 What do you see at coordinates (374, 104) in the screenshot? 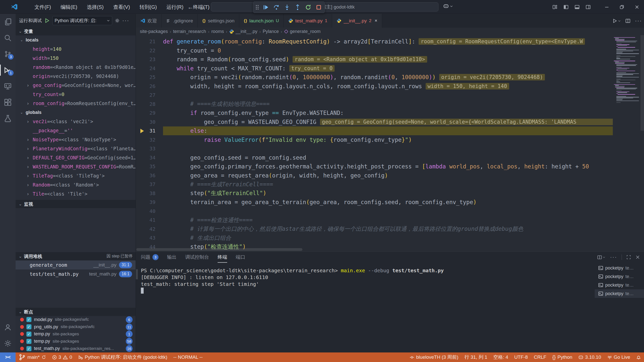
I see `code-line-28: 28 # ====生成初始地理信息====` at bounding box center [374, 104].